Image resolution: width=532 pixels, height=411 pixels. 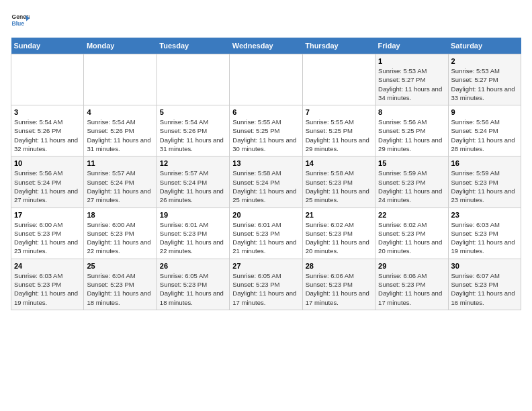 What do you see at coordinates (339, 46) in the screenshot?
I see `weekday-header: Thursday` at bounding box center [339, 46].